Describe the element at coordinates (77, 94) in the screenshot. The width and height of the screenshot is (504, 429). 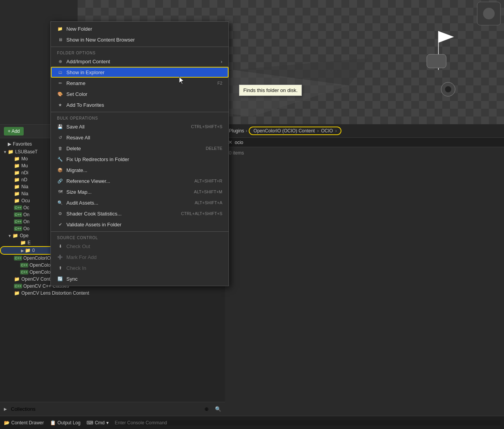
I see `menu-item-label: Set Color` at that location.